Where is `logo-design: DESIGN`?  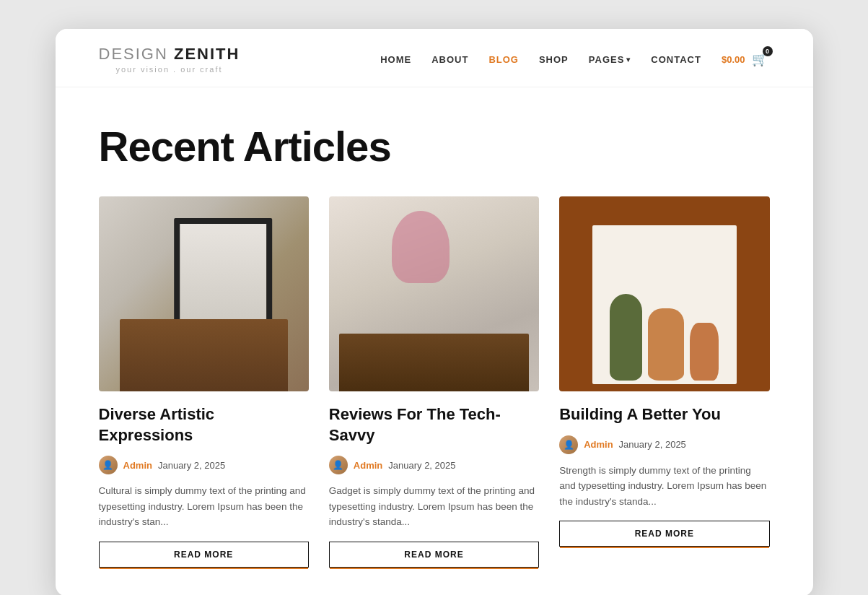
logo-design: DESIGN is located at coordinates (133, 53).